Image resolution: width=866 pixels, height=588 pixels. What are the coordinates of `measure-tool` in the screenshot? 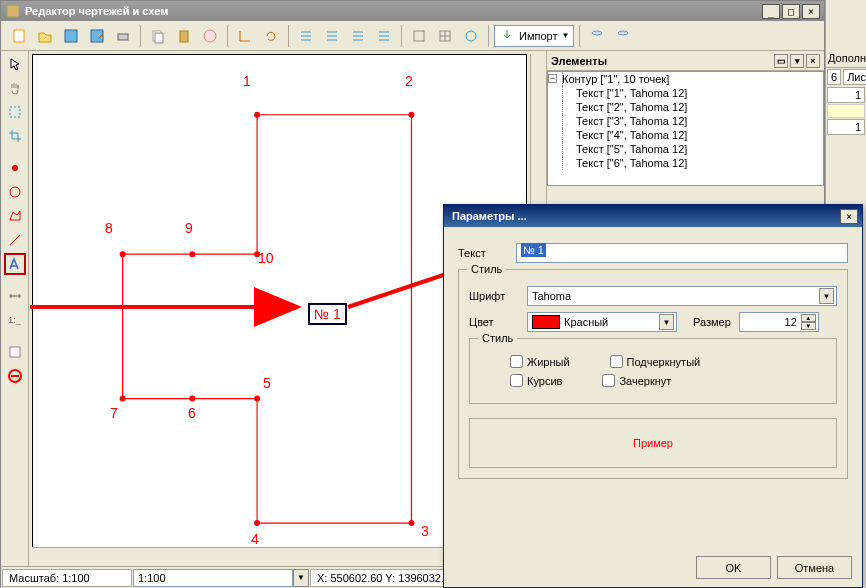 It's located at (15, 296).